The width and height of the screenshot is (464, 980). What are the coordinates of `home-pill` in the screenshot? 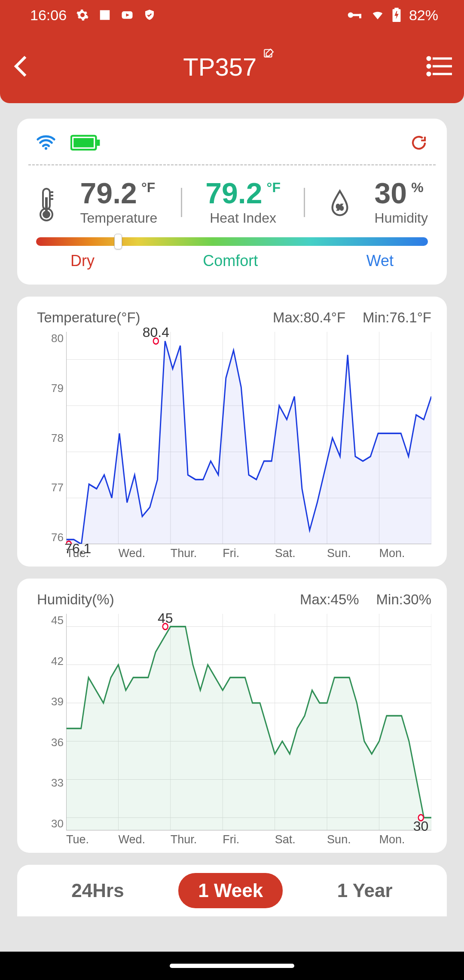 It's located at (232, 966).